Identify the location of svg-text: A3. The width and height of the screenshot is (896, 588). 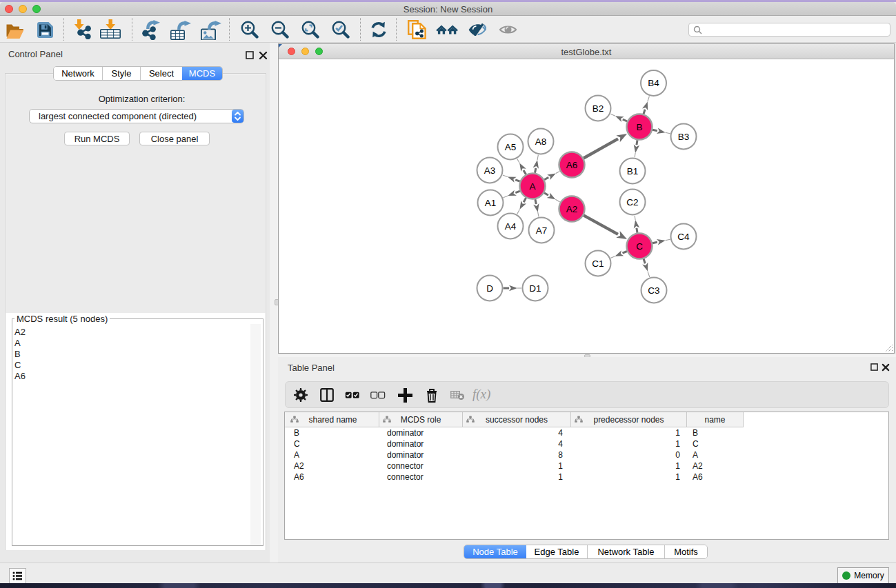
(490, 171).